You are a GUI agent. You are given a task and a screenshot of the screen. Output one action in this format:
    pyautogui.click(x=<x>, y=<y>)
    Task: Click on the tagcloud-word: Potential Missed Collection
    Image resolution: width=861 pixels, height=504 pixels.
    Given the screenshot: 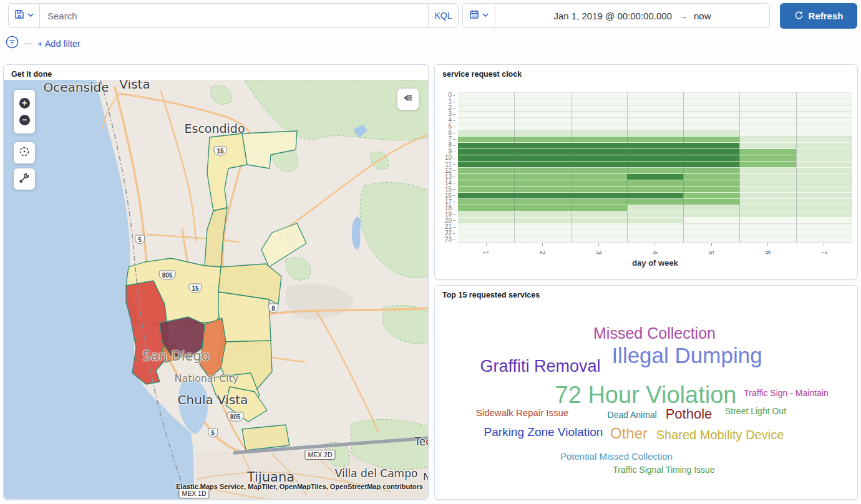 What is the action you would take?
    pyautogui.click(x=616, y=457)
    